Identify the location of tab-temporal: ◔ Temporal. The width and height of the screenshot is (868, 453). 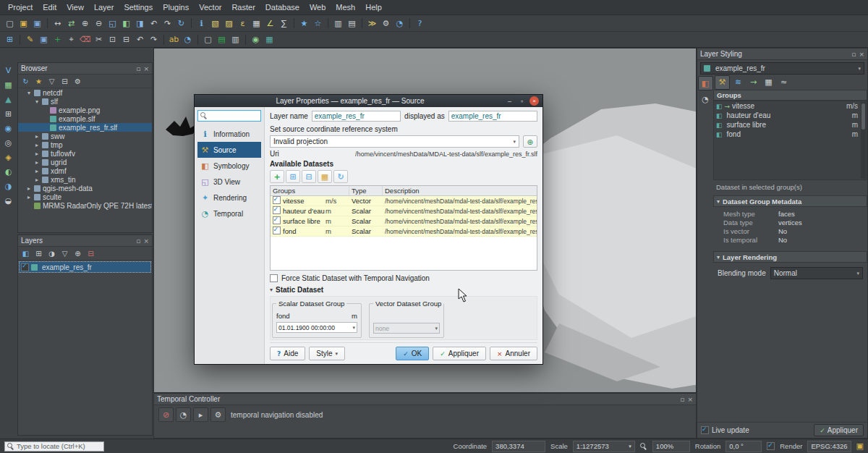
(229, 213).